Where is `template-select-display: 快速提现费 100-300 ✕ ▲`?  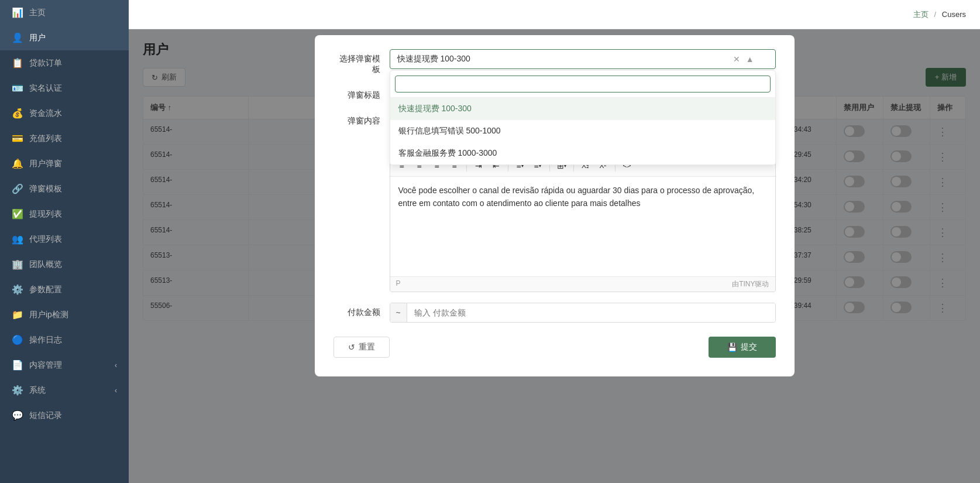 template-select-display: 快速提现费 100-300 ✕ ▲ is located at coordinates (583, 59).